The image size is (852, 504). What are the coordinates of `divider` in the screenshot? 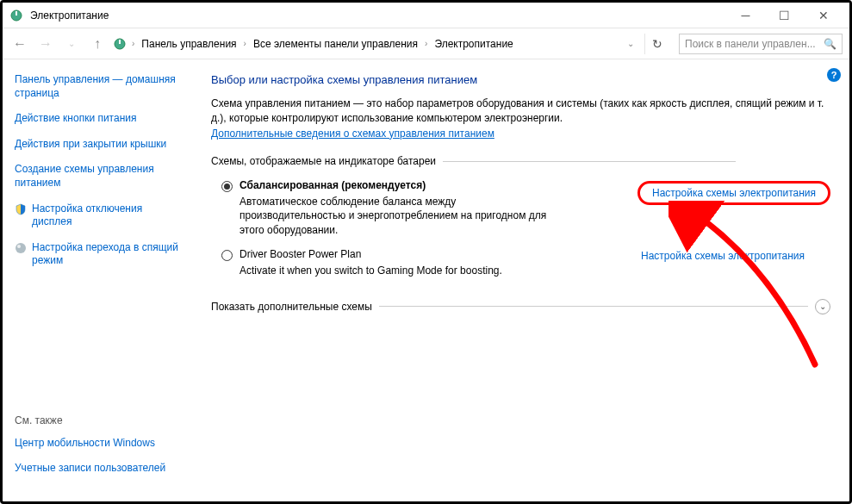 It's located at (594, 307).